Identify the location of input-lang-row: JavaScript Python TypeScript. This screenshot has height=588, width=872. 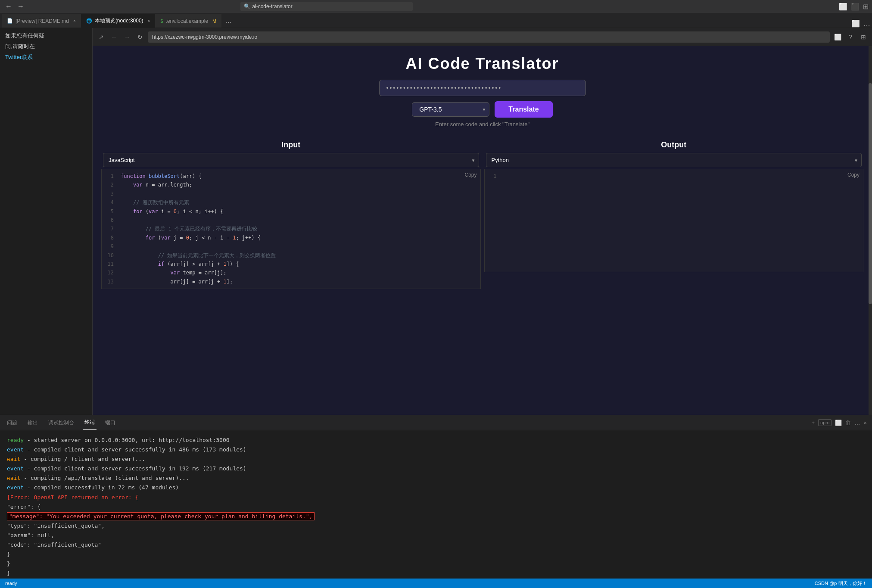
(291, 161).